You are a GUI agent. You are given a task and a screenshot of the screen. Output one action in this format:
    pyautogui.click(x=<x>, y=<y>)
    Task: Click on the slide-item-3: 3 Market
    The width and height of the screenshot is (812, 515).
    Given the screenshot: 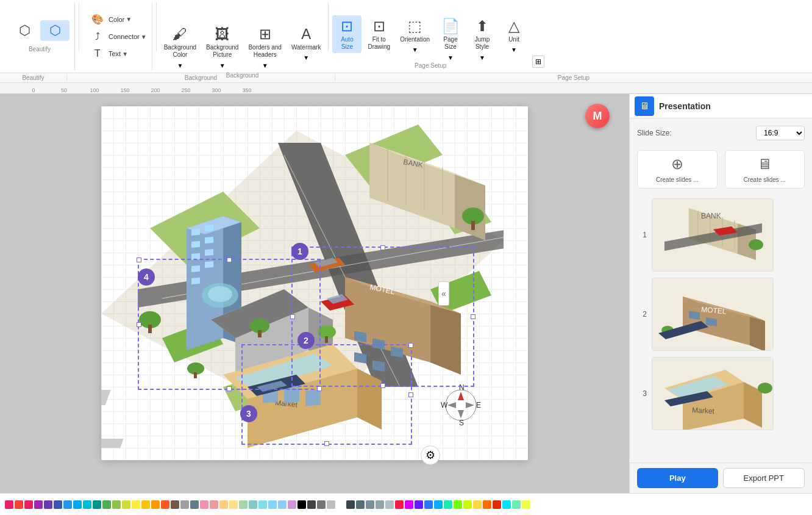 What is the action you would take?
    pyautogui.click(x=721, y=394)
    